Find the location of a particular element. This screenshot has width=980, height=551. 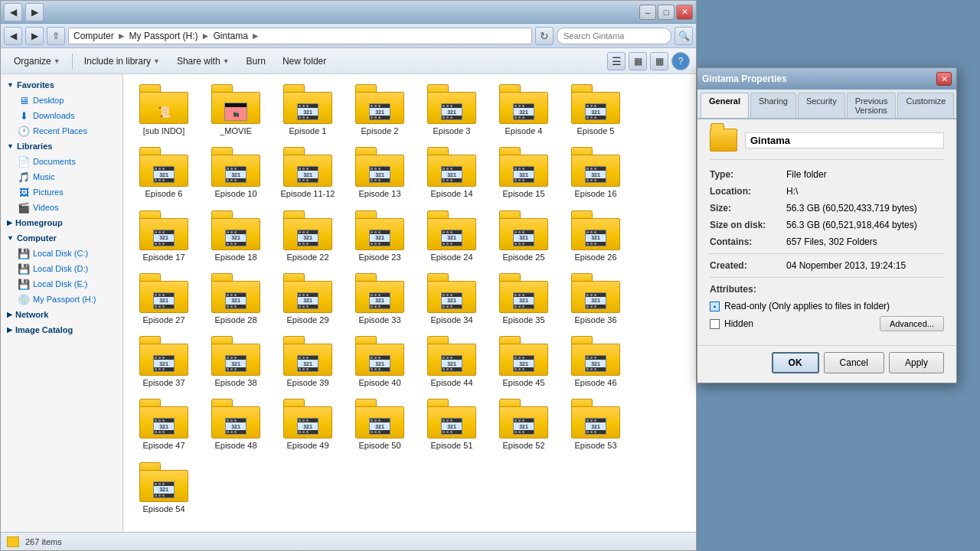

sidebar-item-my-passport: 💿 My Passport (H:) is located at coordinates (61, 299).